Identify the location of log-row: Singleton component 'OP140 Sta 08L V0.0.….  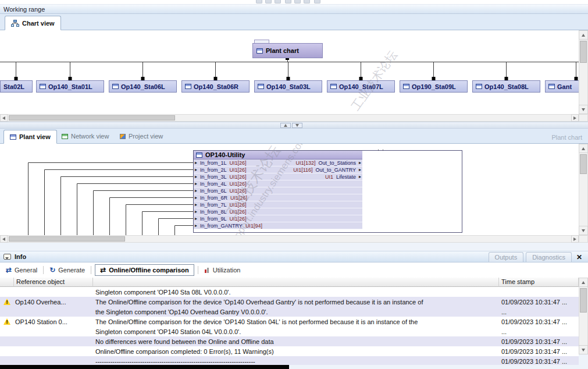
(290, 292).